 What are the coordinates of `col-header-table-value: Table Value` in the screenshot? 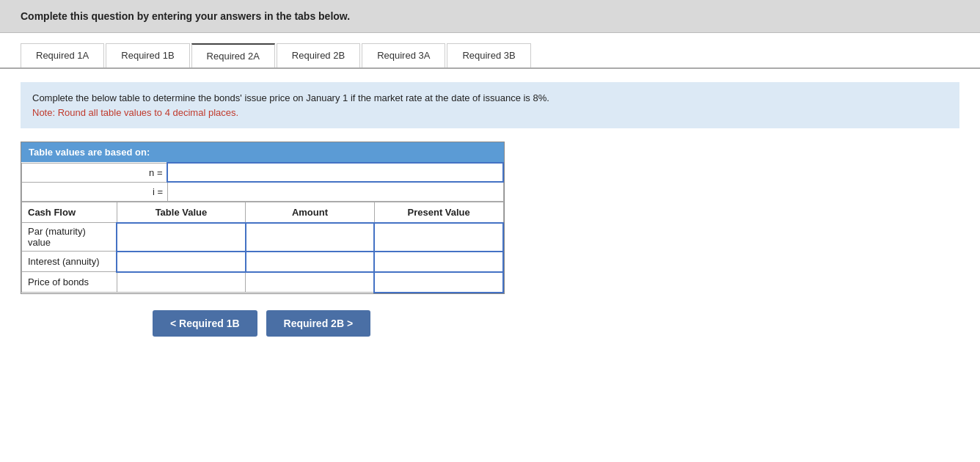 It's located at (180, 213).